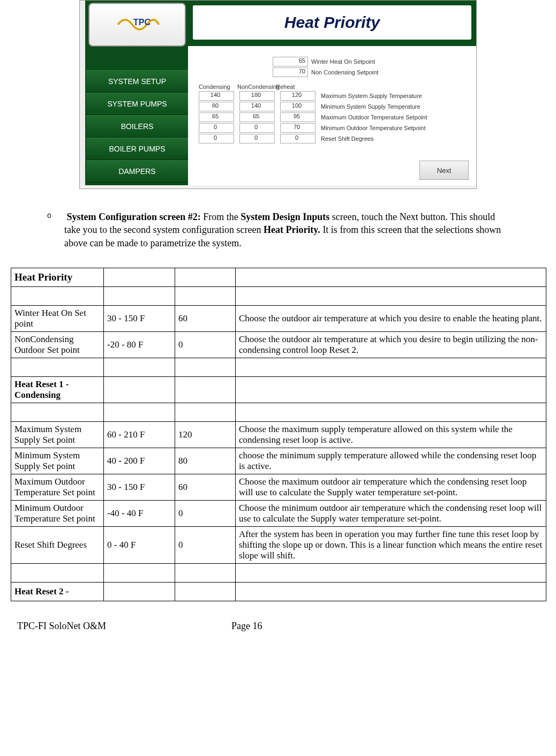 This screenshot has width=556, height=756. I want to click on footer-page-number: Page 16, so click(285, 626).